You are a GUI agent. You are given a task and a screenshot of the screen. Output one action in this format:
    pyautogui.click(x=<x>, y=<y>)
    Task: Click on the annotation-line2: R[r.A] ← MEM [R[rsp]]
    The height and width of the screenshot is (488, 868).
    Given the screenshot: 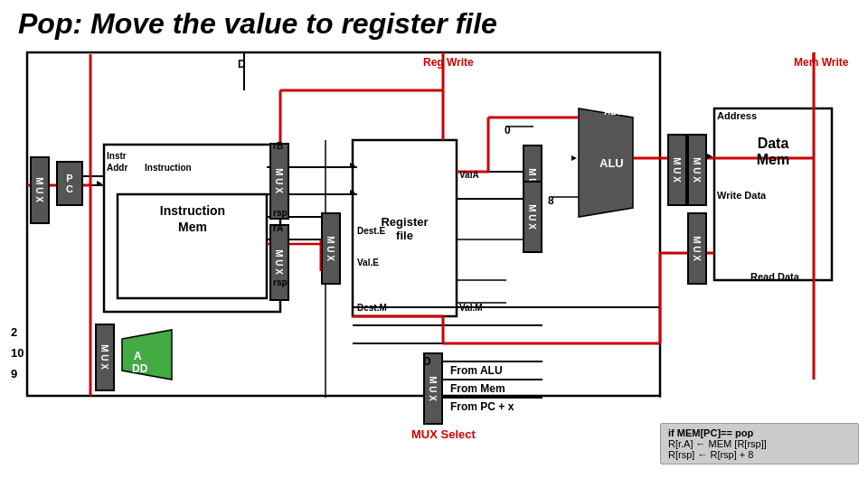 What is the action you would take?
    pyautogui.click(x=760, y=444)
    